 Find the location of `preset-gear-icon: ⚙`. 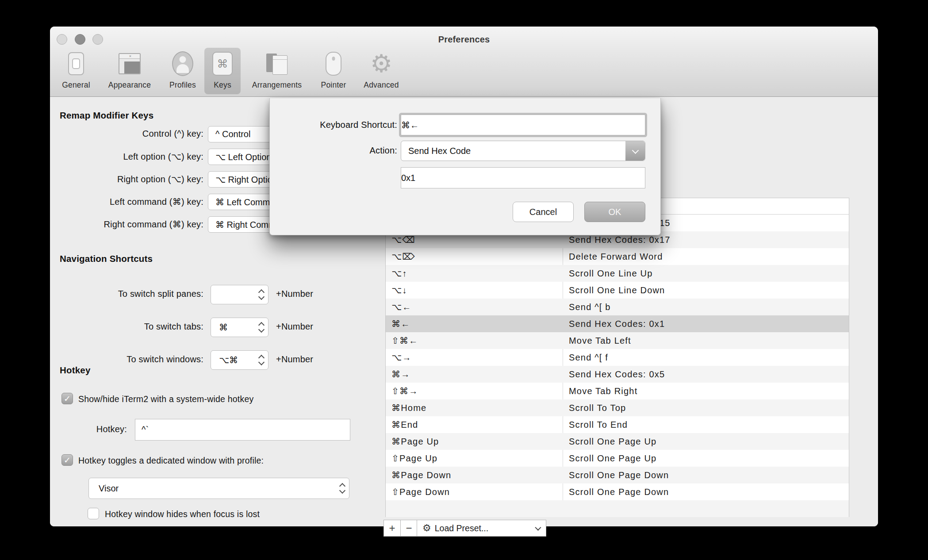

preset-gear-icon: ⚙ is located at coordinates (427, 528).